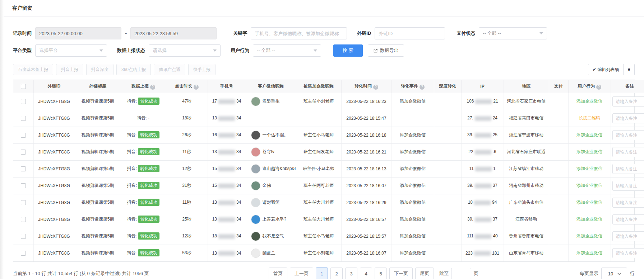 The height and width of the screenshot is (279, 644). What do you see at coordinates (413, 169) in the screenshot?
I see `cell-conversion-event: 添加企微微信` at bounding box center [413, 169].